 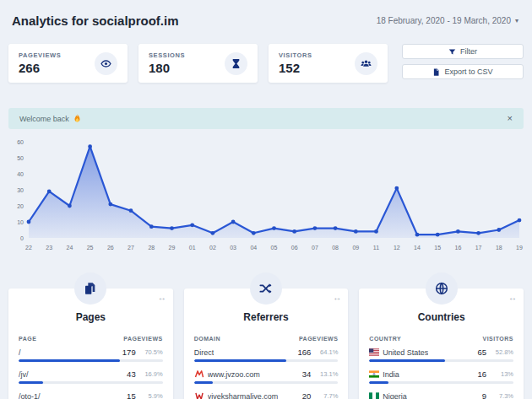 What do you see at coordinates (463, 51) in the screenshot?
I see `filter-button: Filter` at bounding box center [463, 51].